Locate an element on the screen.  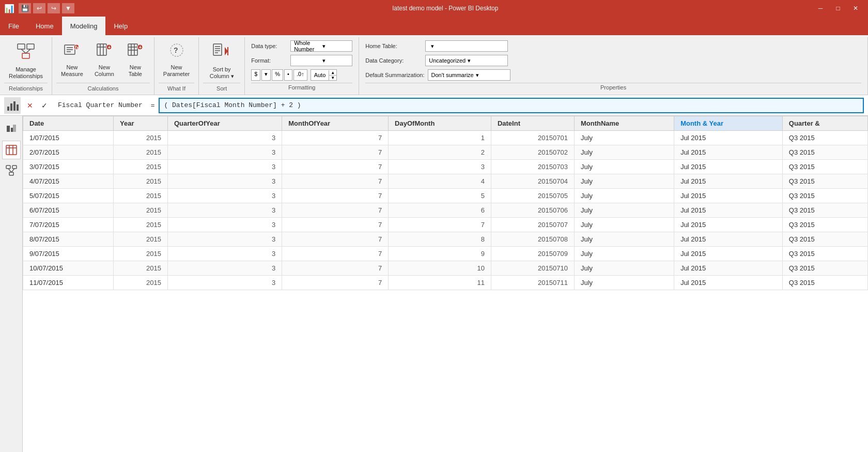
table-cell: 2/07/2015 is located at coordinates (68, 153).